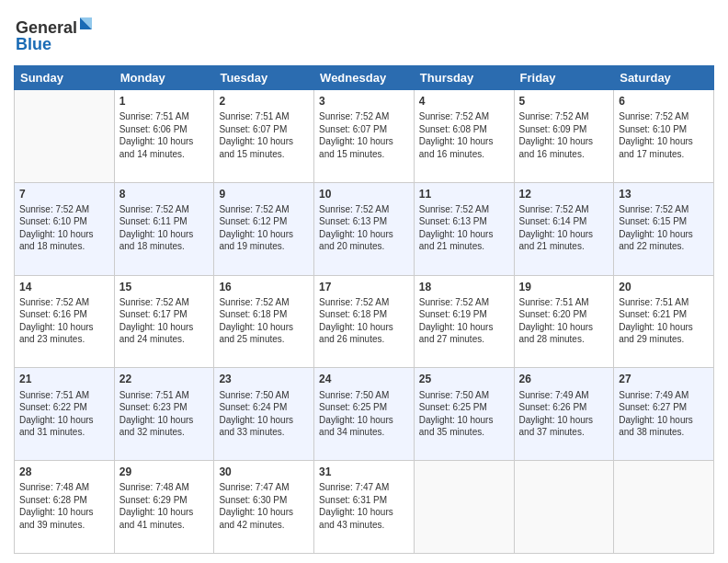 Image resolution: width=728 pixels, height=563 pixels. What do you see at coordinates (564, 228) in the screenshot?
I see `calendar-cell: 12Sunrise: 7:52 AMSunset: 6:14 PMDayligh…` at bounding box center [564, 228].